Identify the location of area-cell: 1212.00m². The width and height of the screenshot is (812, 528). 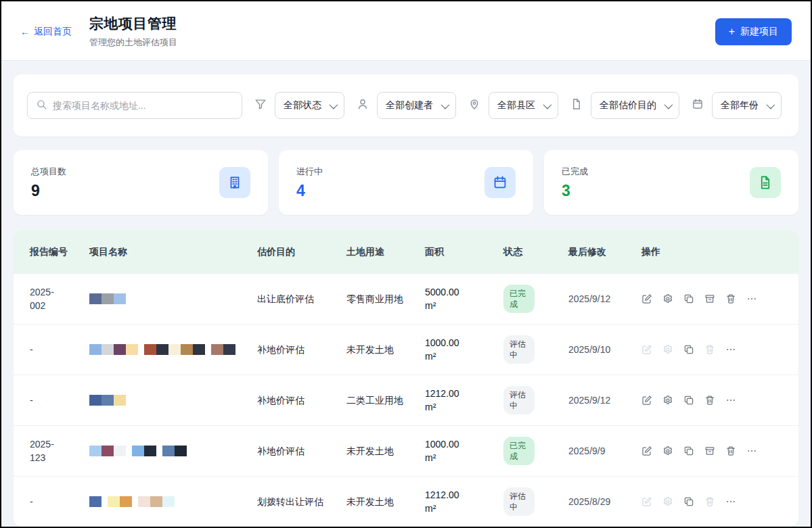
(464, 400).